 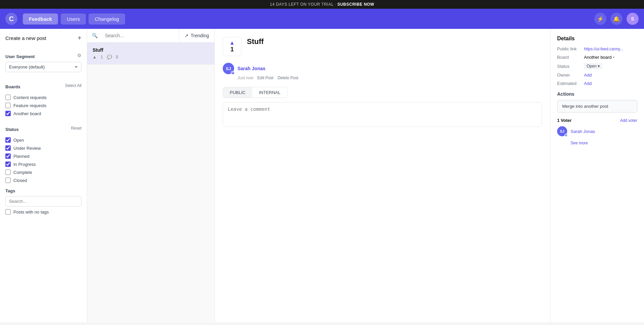 I want to click on logo: C, so click(x=11, y=19).